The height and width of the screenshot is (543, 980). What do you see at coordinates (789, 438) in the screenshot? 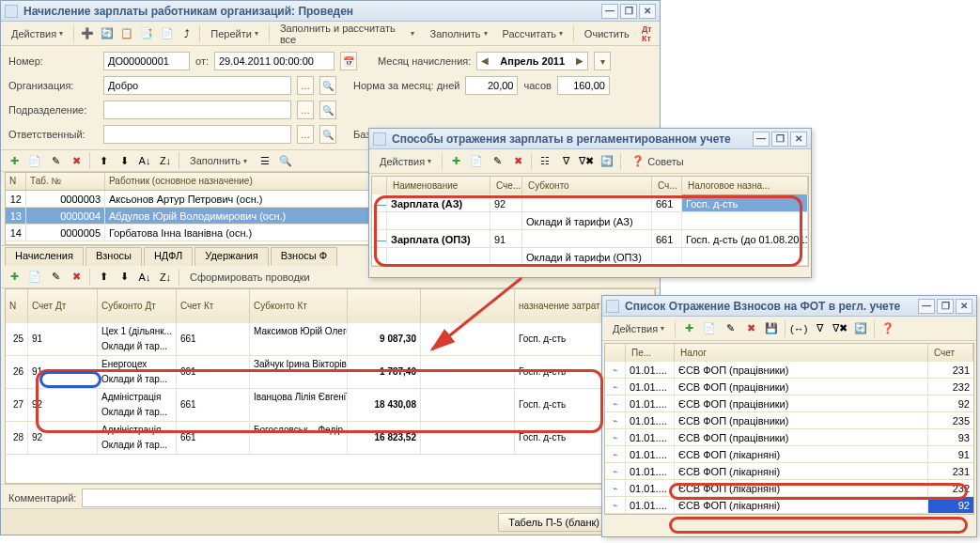
I see `contribution-row: ⌁01.01....ЄСВ ФОП (працівники)93` at bounding box center [789, 438].